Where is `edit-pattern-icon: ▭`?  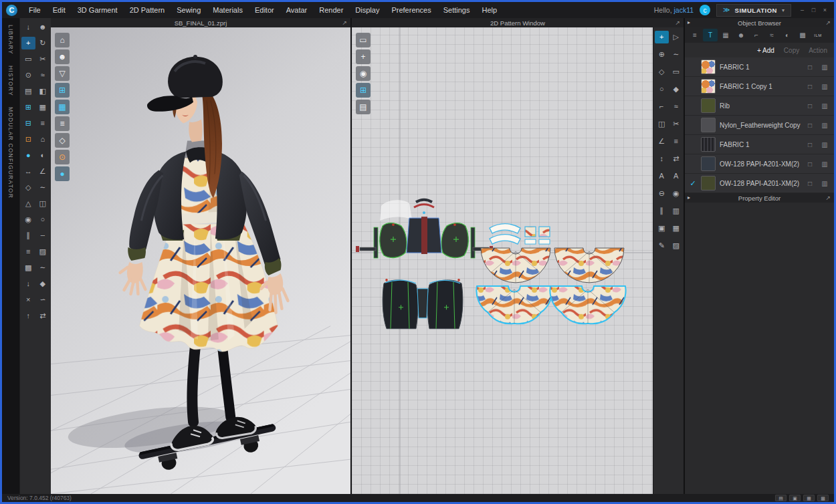 edit-pattern-icon: ▭ is located at coordinates (363, 40).